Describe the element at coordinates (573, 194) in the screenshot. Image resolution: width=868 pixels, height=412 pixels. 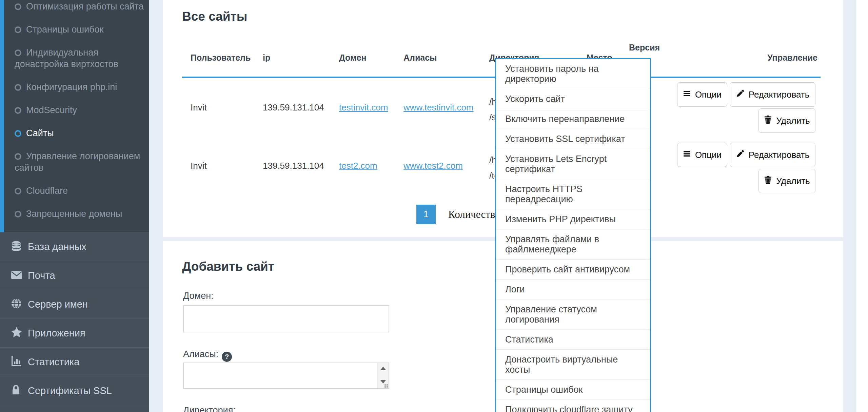
I see `context-menu-item: Настроить HTTPS переадресацию` at that location.